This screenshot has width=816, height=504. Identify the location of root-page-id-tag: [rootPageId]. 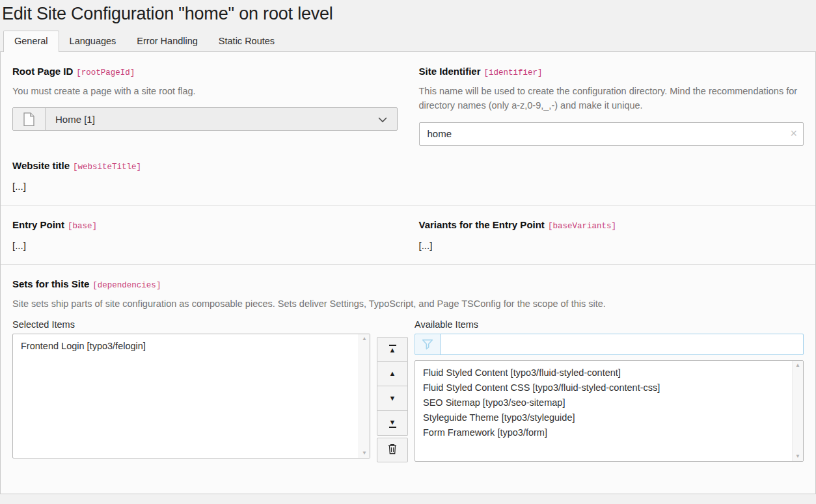
(105, 73).